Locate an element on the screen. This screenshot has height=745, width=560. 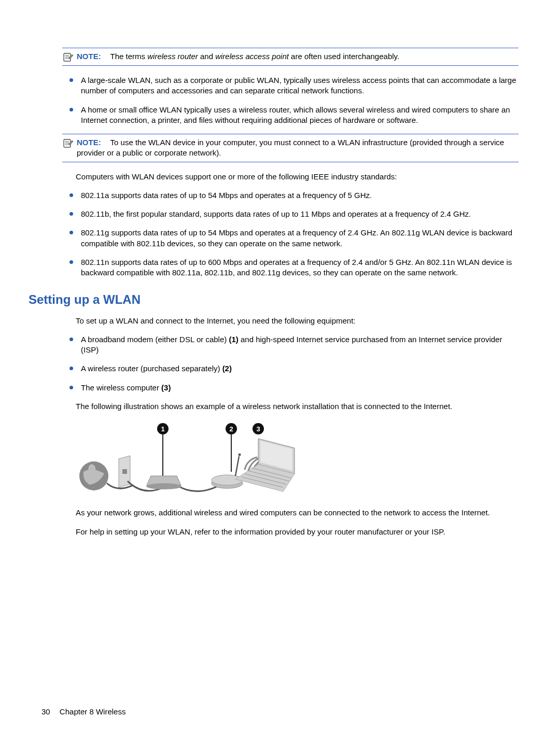
para-illustration: The following illustration shows an exam… is located at coordinates (297, 406).